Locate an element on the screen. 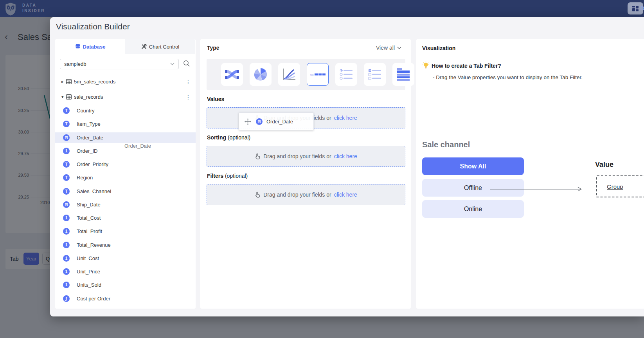  tab-option-show-all: Show All is located at coordinates (473, 166).